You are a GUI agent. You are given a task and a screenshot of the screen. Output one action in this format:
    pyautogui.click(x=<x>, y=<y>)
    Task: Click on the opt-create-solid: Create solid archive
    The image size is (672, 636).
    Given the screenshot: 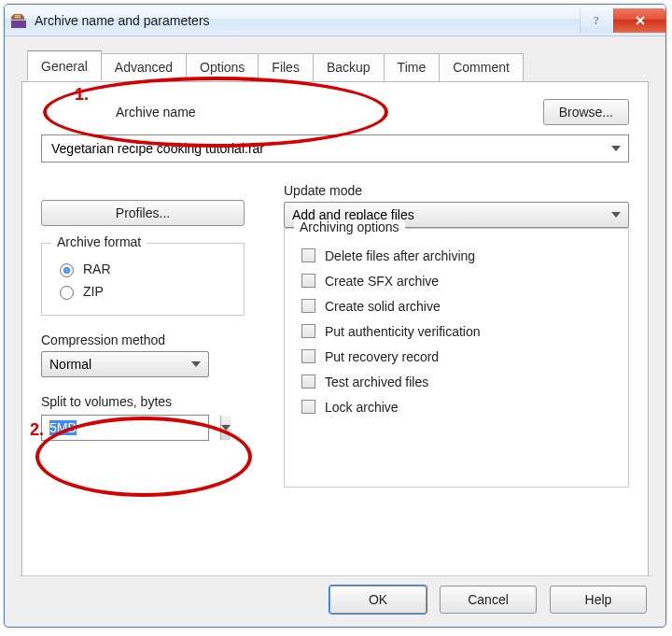 What is the action you would take?
    pyautogui.click(x=456, y=306)
    